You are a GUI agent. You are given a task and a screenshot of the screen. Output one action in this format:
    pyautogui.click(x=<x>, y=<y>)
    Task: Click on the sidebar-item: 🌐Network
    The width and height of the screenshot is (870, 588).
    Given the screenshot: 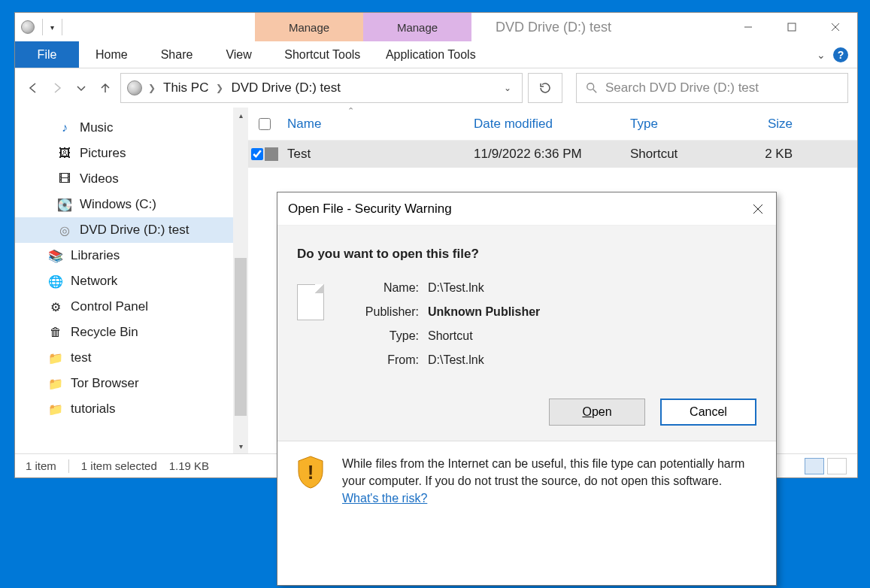 What is the action you would take?
    pyautogui.click(x=132, y=281)
    